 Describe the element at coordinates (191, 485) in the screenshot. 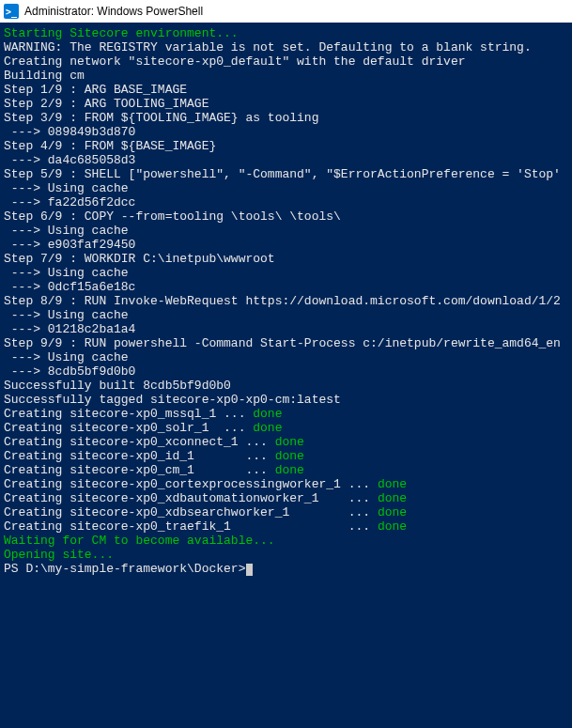

I see `output-text: Creating sitecore-xp0_cortexprocessingwo…` at that location.